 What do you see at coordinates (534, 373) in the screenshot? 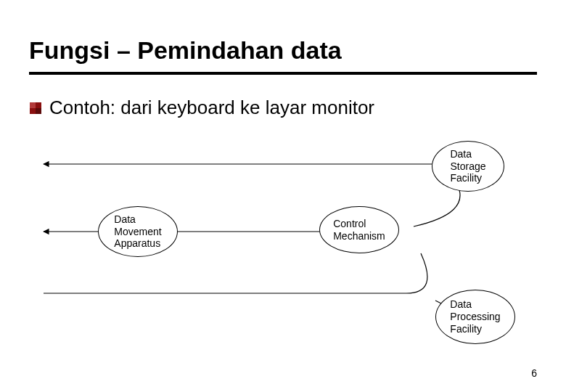
I see `page-number: 6` at bounding box center [534, 373].